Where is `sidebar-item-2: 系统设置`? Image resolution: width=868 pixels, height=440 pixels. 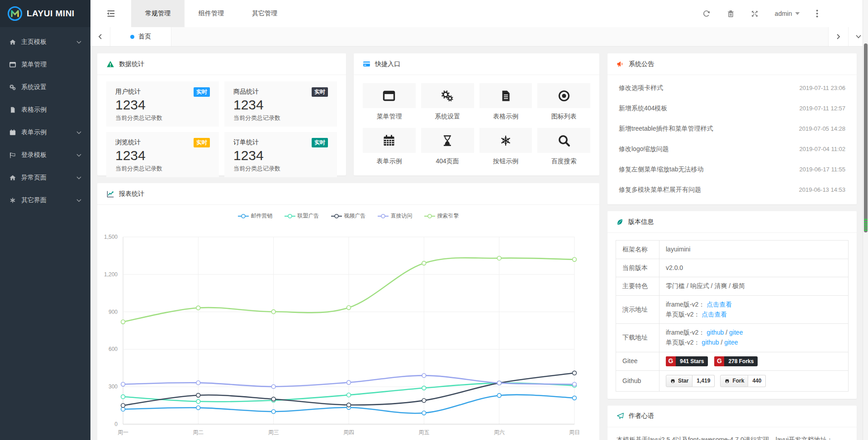
sidebar-item-2: 系统设置 is located at coordinates (45, 87).